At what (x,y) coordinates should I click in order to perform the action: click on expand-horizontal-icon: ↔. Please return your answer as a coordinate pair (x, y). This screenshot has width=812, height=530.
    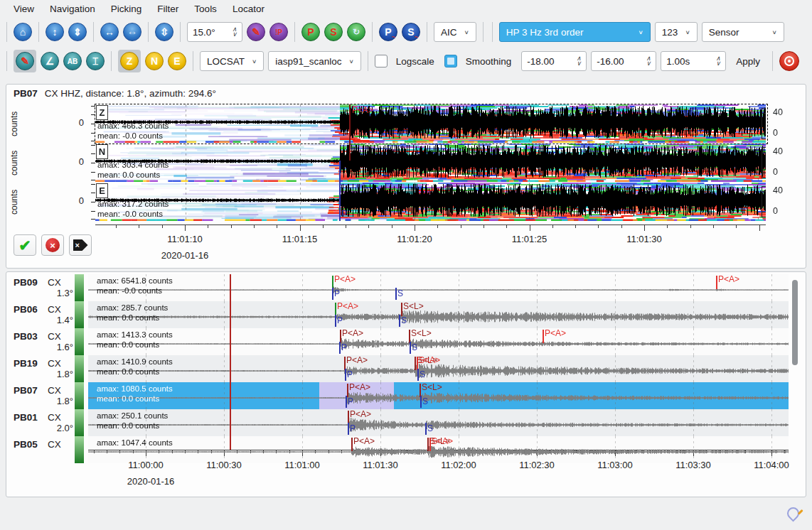
    Looking at the image, I should click on (109, 32).